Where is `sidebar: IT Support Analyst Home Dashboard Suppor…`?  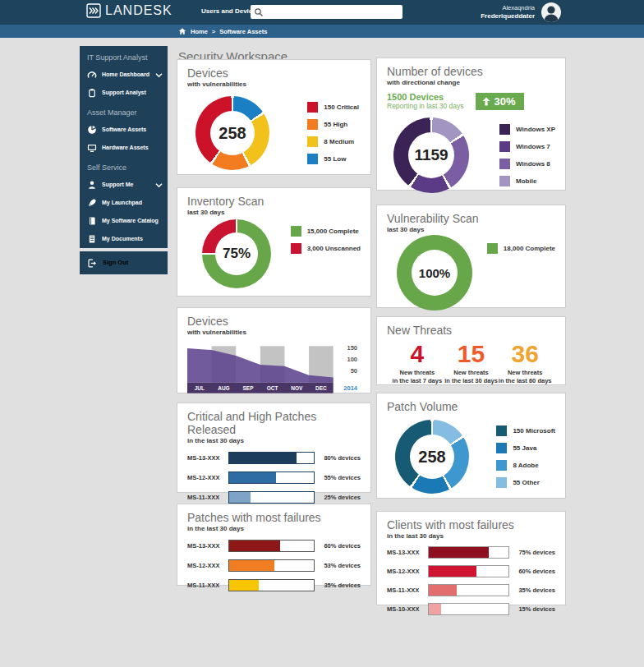
sidebar: IT Support Analyst Home Dashboard Suppor… is located at coordinates (123, 147).